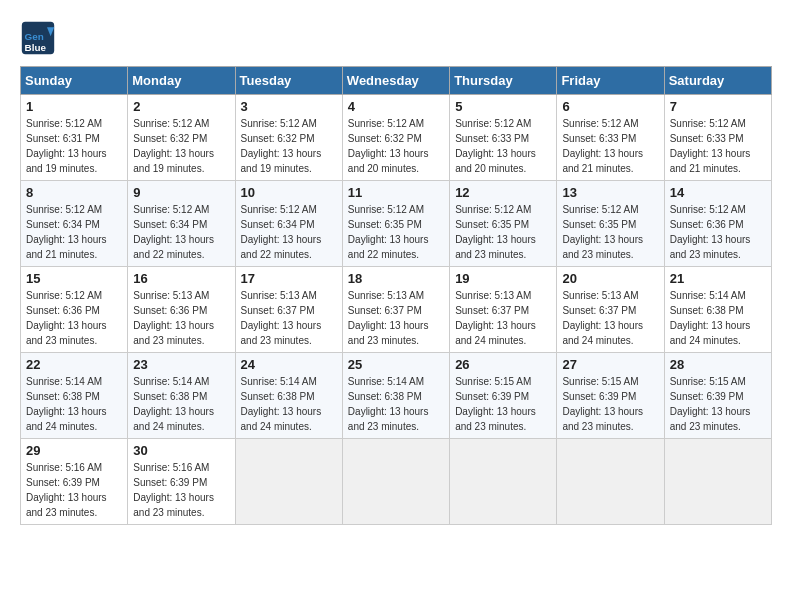  I want to click on calendar-header-row: SundayMondayTuesdayWednesdayThursdayFrid…, so click(396, 81).